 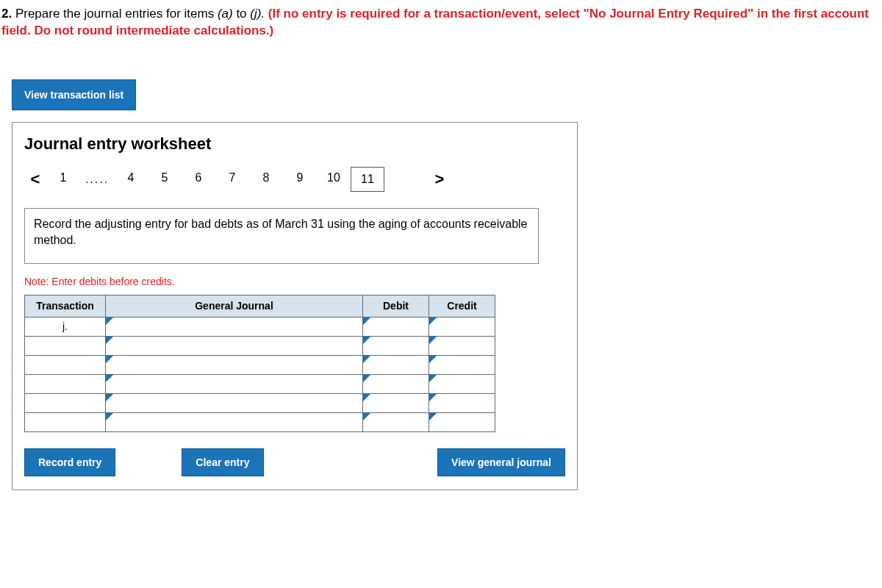 What do you see at coordinates (222, 462) in the screenshot?
I see `clear-entry-label: Clear entry` at bounding box center [222, 462].